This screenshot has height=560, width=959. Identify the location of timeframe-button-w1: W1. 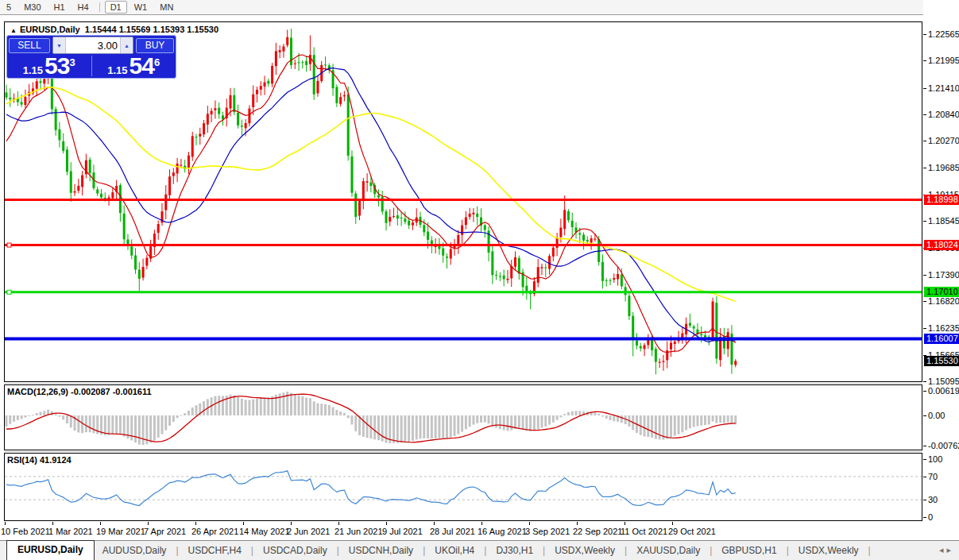
(141, 7).